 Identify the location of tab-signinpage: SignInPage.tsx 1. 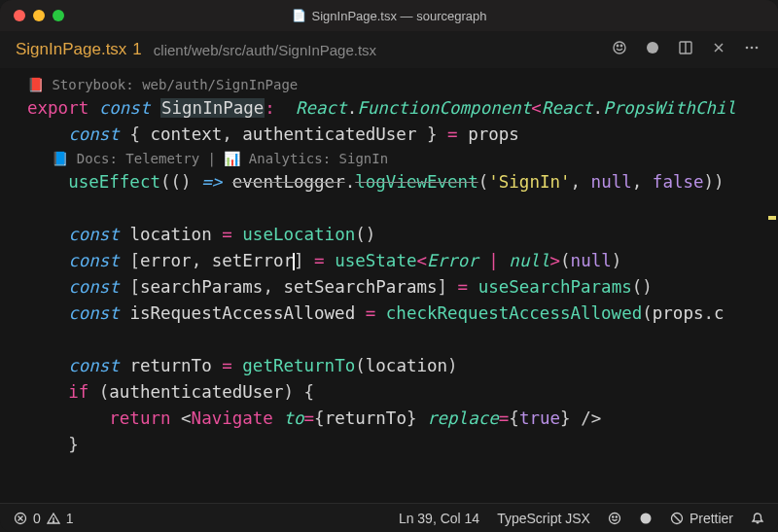
(79, 50).